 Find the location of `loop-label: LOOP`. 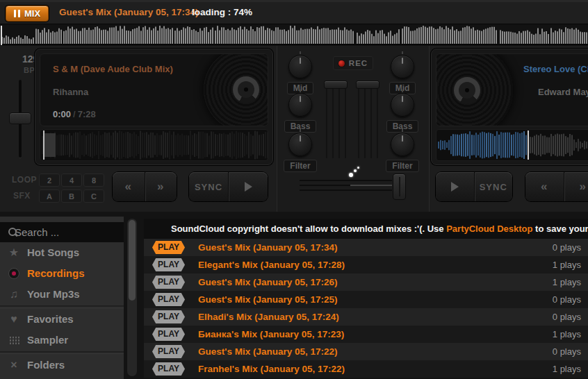

loop-label: LOOP is located at coordinates (24, 180).